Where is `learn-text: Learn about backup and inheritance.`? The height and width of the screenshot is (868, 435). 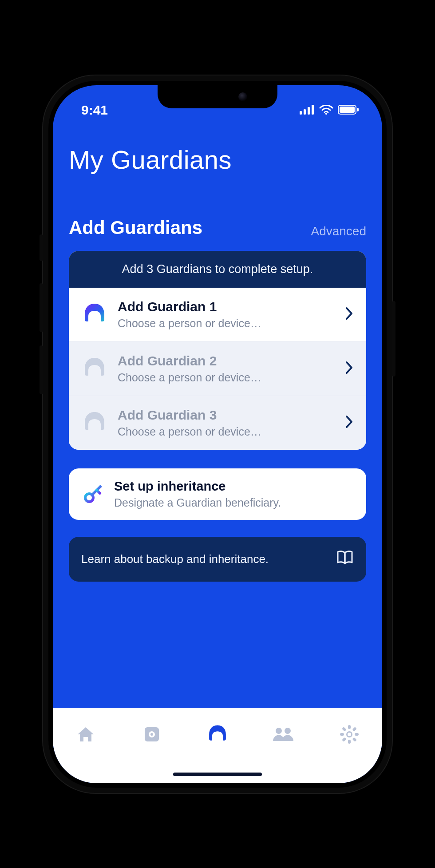
learn-text: Learn about backup and inheritance. is located at coordinates (175, 559).